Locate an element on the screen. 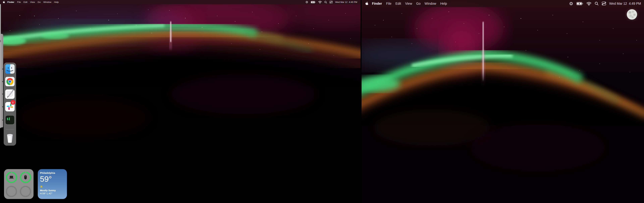  dock-item-terminal: $ is located at coordinates (10, 120).